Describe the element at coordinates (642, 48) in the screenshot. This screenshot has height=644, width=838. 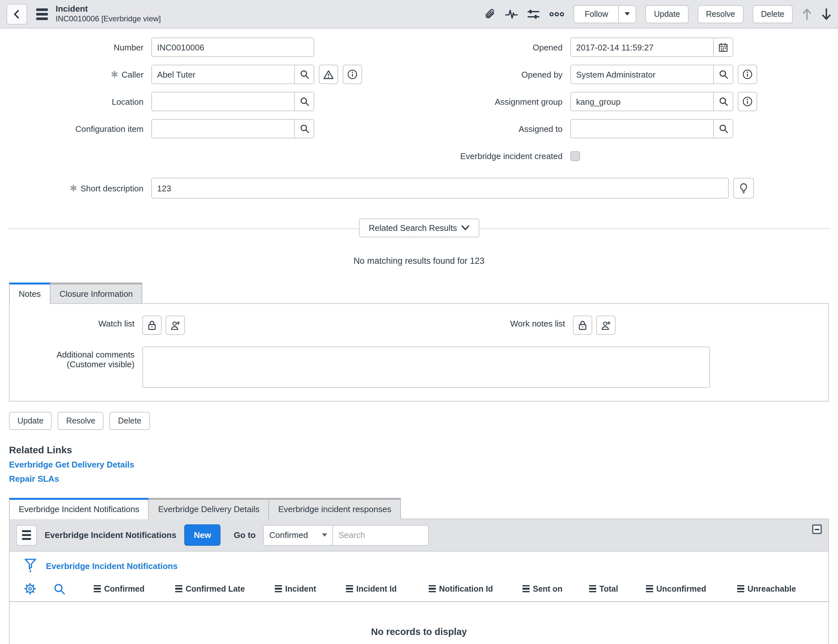
I see `opened-input` at that location.